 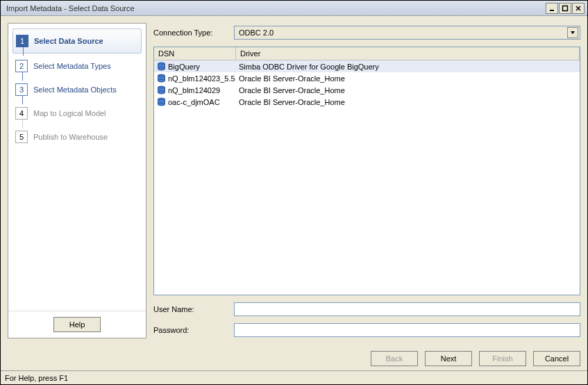 What do you see at coordinates (256, 33) in the screenshot?
I see `connection-type-value: ODBC 2.0` at bounding box center [256, 33].